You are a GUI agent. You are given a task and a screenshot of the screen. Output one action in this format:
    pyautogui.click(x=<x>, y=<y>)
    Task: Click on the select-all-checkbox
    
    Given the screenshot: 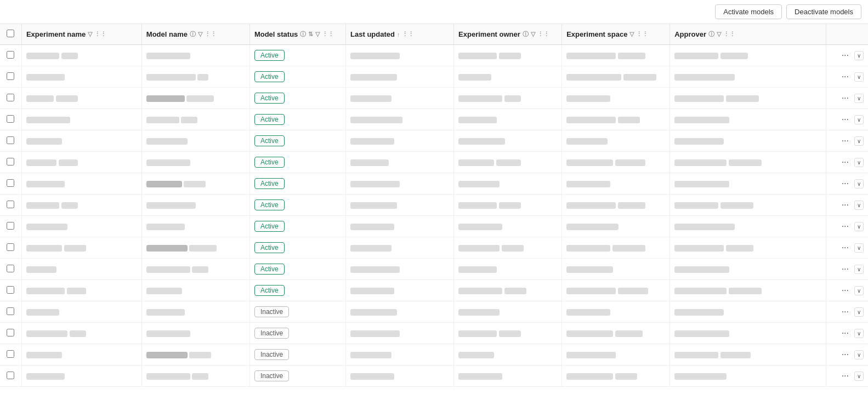 What is the action you would take?
    pyautogui.click(x=10, y=33)
    